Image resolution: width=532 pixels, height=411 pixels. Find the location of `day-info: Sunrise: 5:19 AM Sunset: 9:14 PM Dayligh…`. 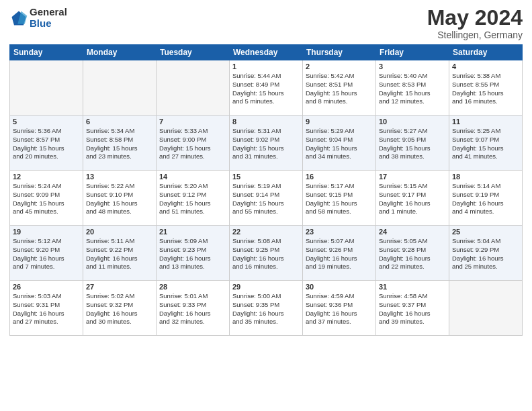

day-info: Sunrise: 5:19 AM Sunset: 9:14 PM Dayligh… is located at coordinates (266, 199).